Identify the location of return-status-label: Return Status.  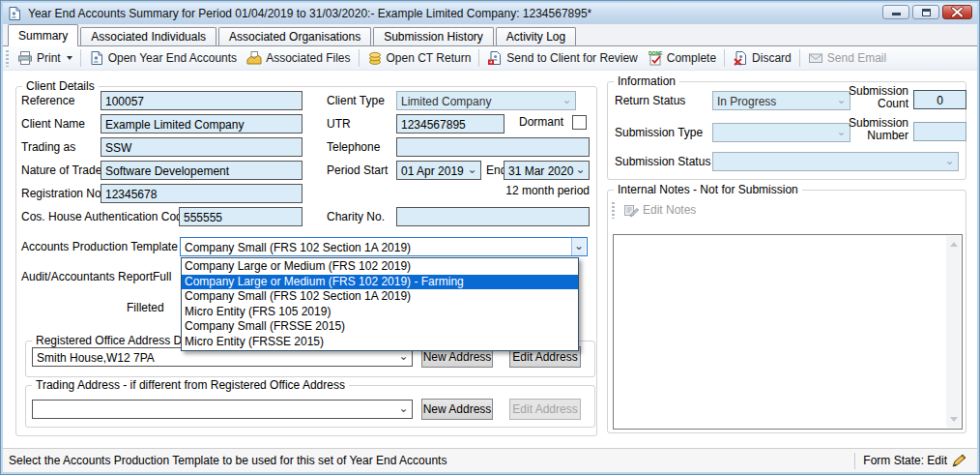
(649, 101).